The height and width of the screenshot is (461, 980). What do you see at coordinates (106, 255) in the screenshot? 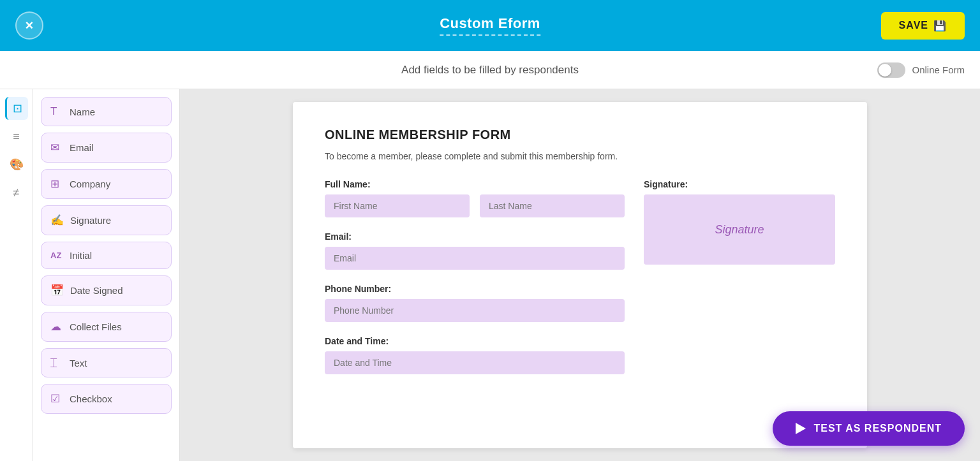
I see `field-item-initial: AZ Initial` at bounding box center [106, 255].